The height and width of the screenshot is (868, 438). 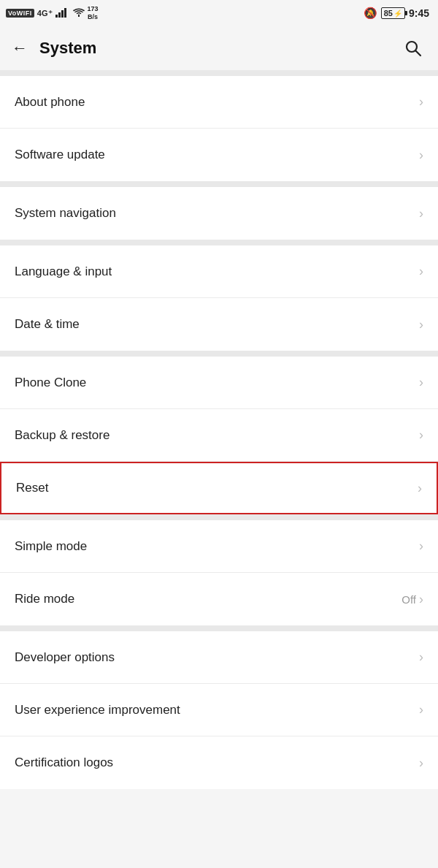 What do you see at coordinates (20, 13) in the screenshot?
I see `vowifi-indicator: VoWIFI` at bounding box center [20, 13].